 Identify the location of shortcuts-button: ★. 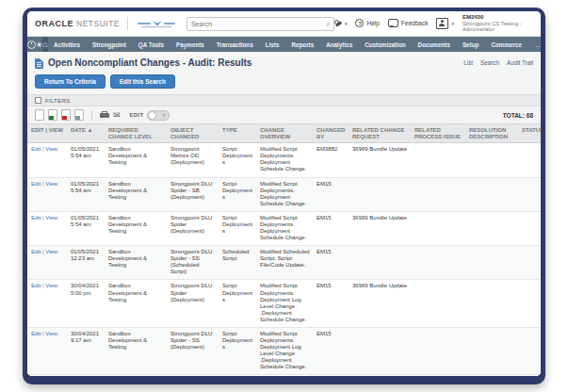
(40, 44).